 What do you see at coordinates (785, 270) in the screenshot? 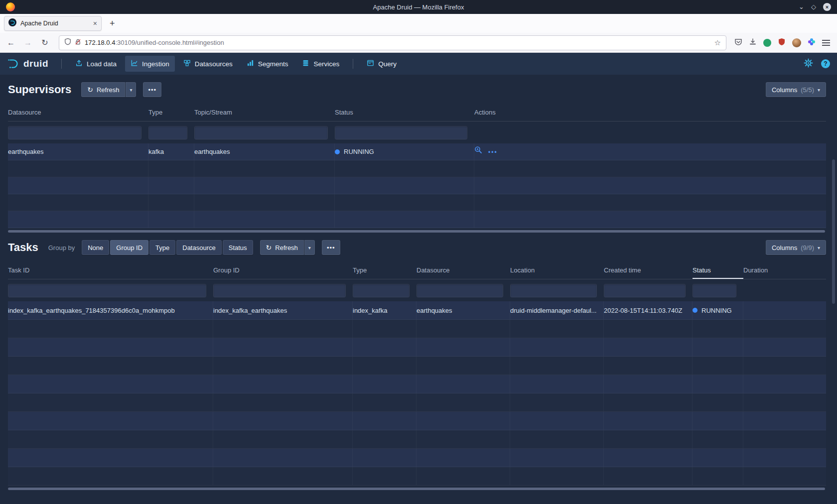
I see `col-header-duration: Duration` at bounding box center [785, 270].